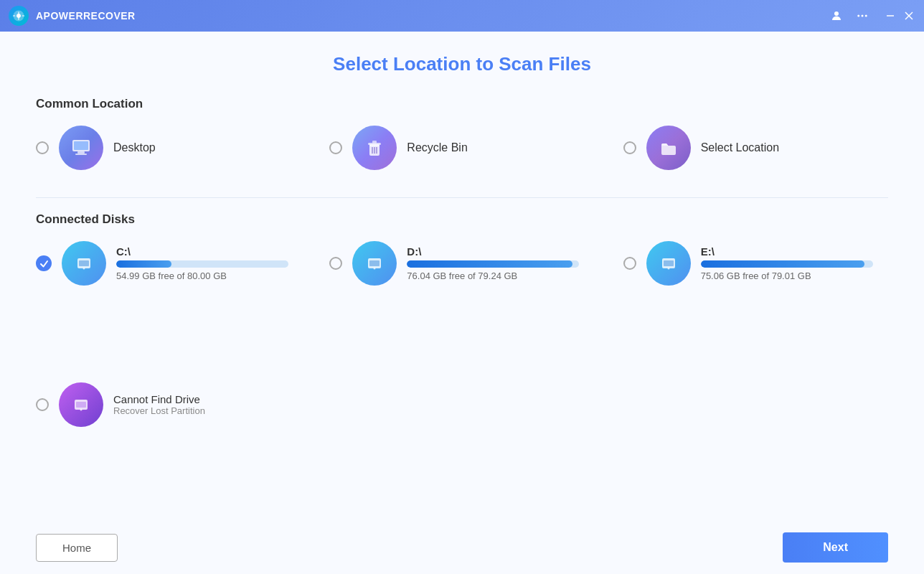 This screenshot has height=574, width=924. I want to click on radio-disk-d, so click(336, 263).